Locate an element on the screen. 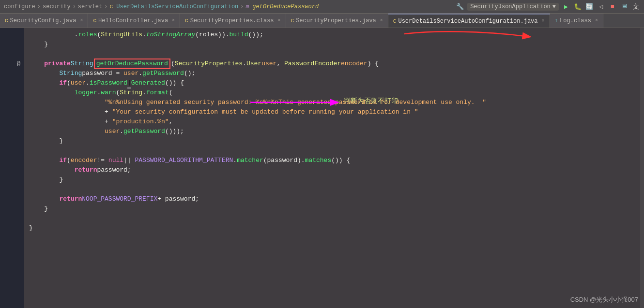 The image size is (644, 308). run-config-dropdown-icon: ▼ is located at coordinates (554, 7).